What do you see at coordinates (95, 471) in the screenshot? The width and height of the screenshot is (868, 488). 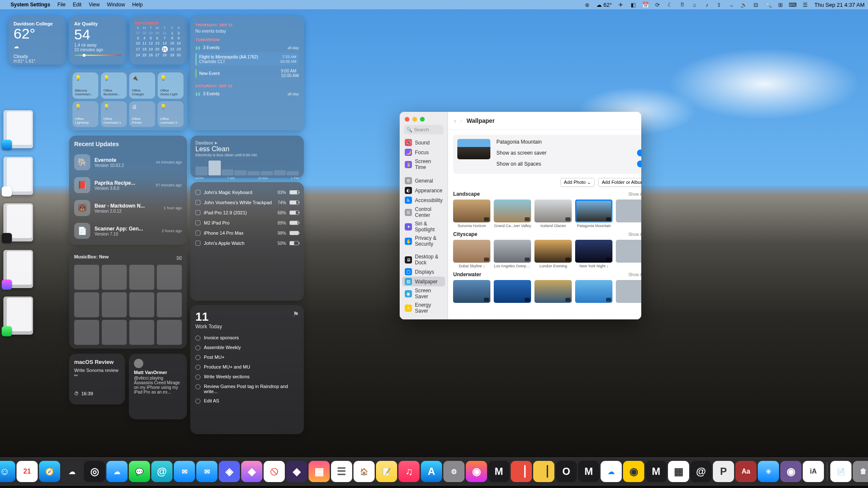 I see `dock-app-circle: ◎` at bounding box center [95, 471].